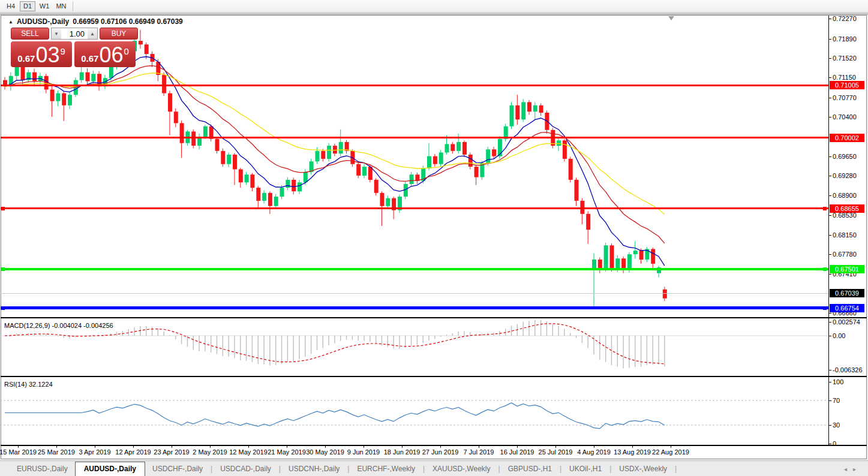 The image size is (868, 476). I want to click on sell-price-big: 03, so click(47, 55).